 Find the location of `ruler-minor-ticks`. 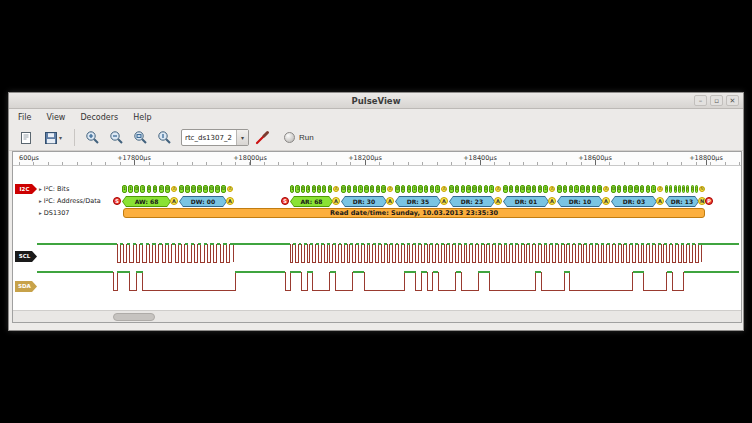

ruler-minor-ticks is located at coordinates (380, 164).